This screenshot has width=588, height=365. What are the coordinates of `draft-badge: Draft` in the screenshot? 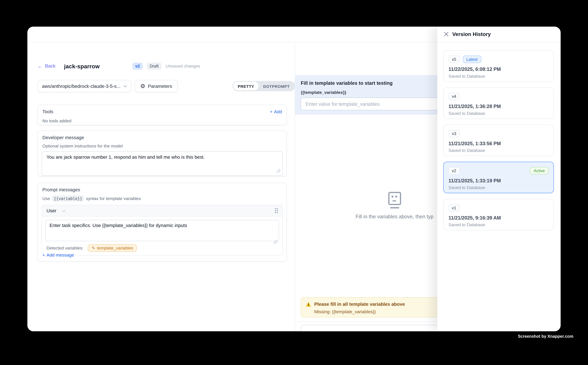 It's located at (154, 66).